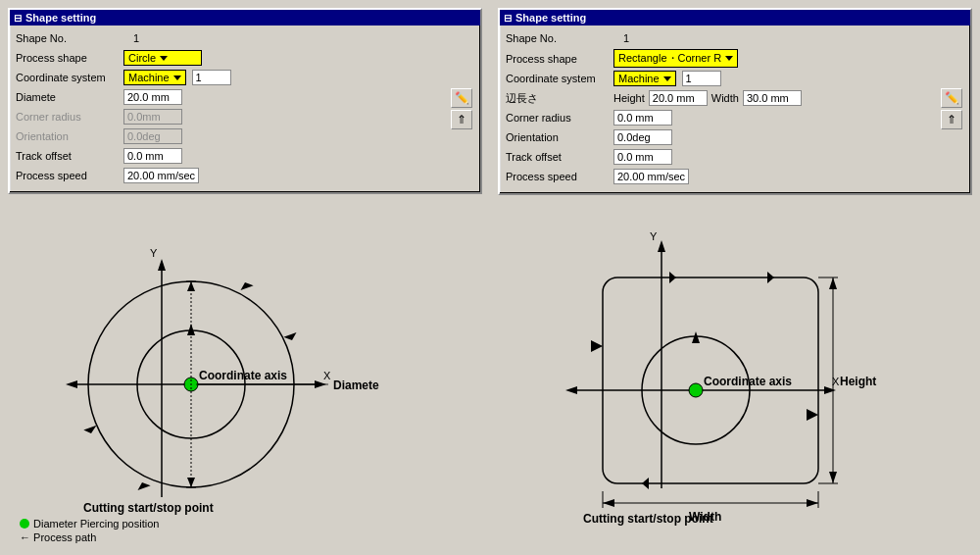  Describe the element at coordinates (245, 18) in the screenshot. I see `window-title-1: ⊟ Shape setting` at that location.